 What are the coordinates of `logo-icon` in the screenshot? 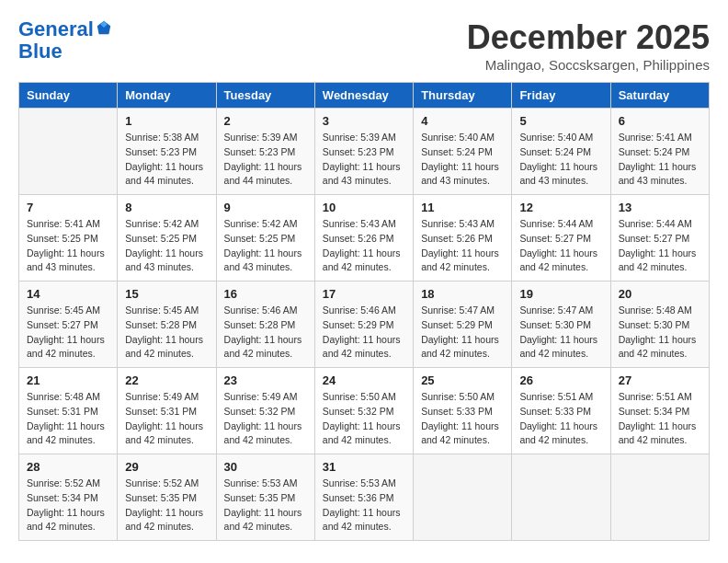 It's located at (104, 28).